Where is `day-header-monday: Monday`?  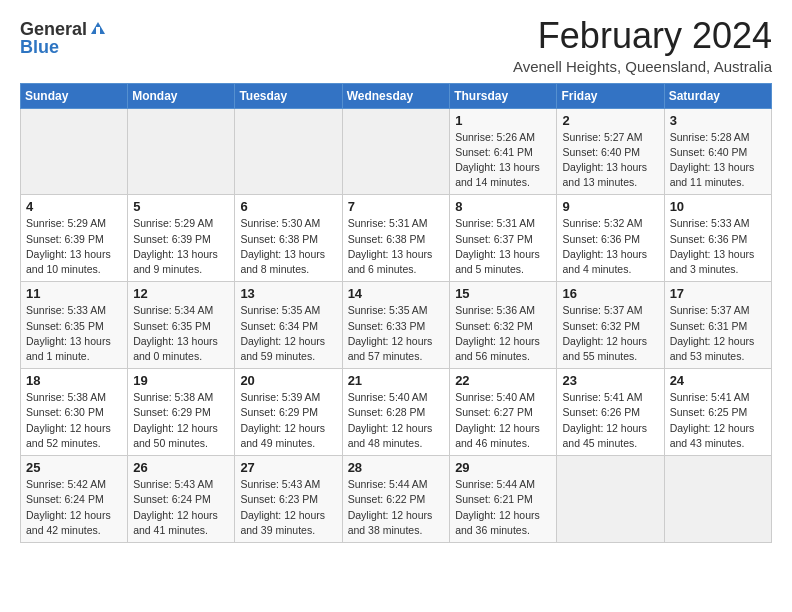 day-header-monday: Monday is located at coordinates (182, 96).